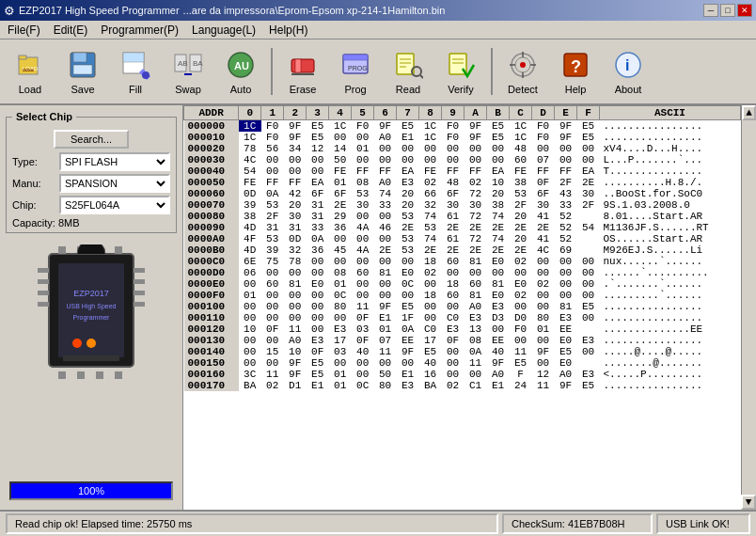 This screenshot has height=536, width=756. What do you see at coordinates (463, 216) in the screenshot?
I see `table-row: 000080382F303129000053746172742041528.01…` at bounding box center [463, 216].